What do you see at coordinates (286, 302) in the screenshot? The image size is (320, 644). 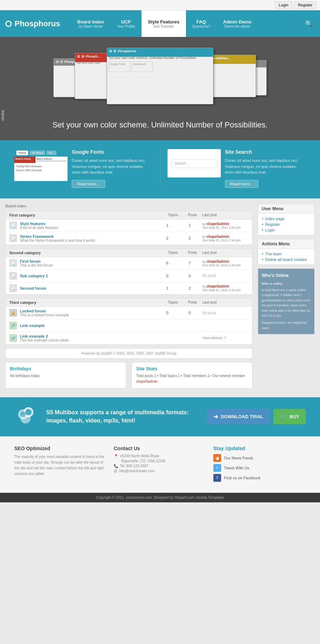 I see `whos-online-widget: Who's Online Who is online In total ther…` at bounding box center [286, 302].